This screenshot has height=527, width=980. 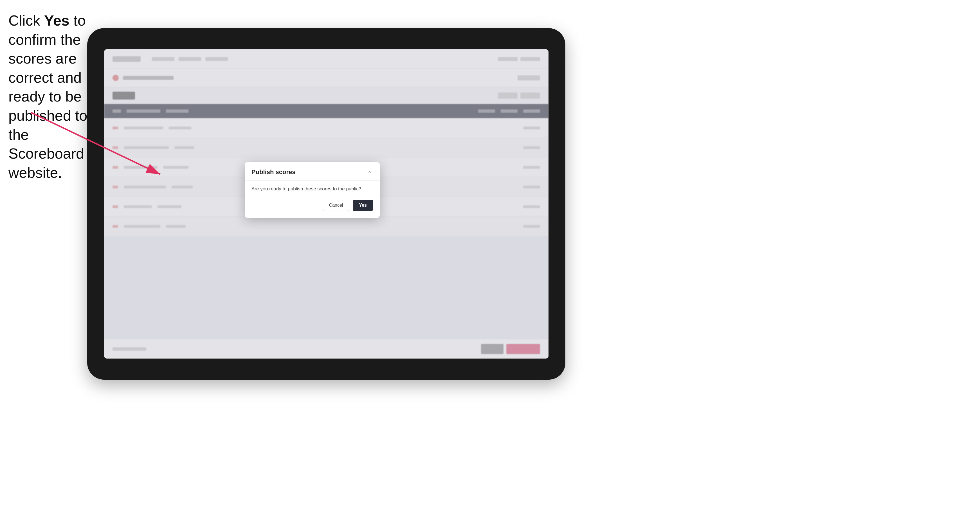 What do you see at coordinates (312, 189) in the screenshot?
I see `modal-message: Are you ready to publish these scores to…` at bounding box center [312, 189].